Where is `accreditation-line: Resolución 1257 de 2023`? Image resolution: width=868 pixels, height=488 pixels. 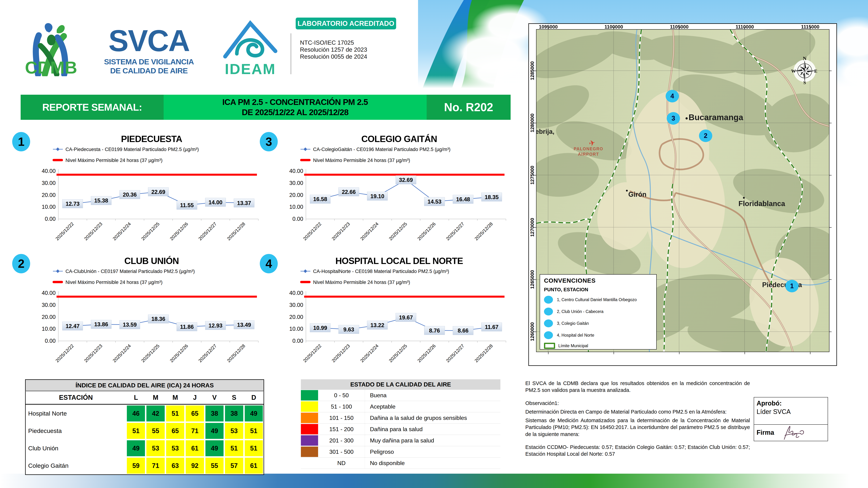 accreditation-line: Resolución 1257 de 2023 is located at coordinates (355, 50).